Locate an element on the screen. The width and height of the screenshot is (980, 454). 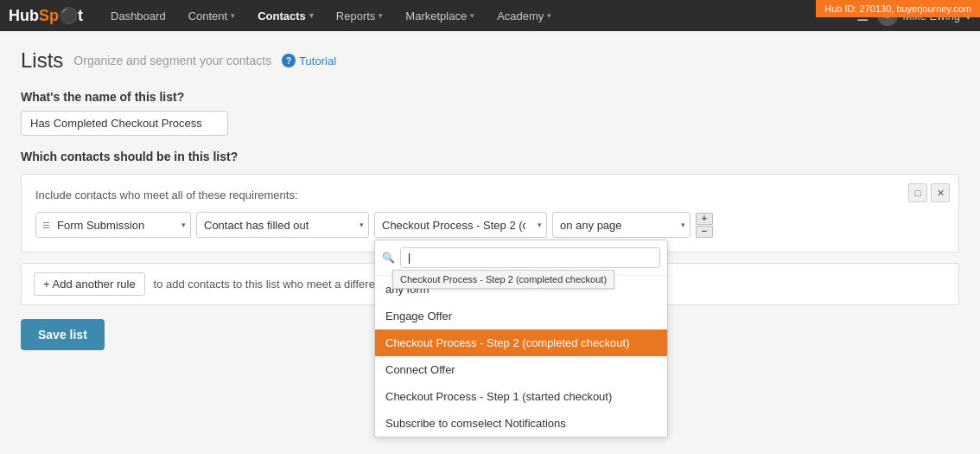
contacts-question: Which contacts should be in this list? is located at coordinates (490, 157).